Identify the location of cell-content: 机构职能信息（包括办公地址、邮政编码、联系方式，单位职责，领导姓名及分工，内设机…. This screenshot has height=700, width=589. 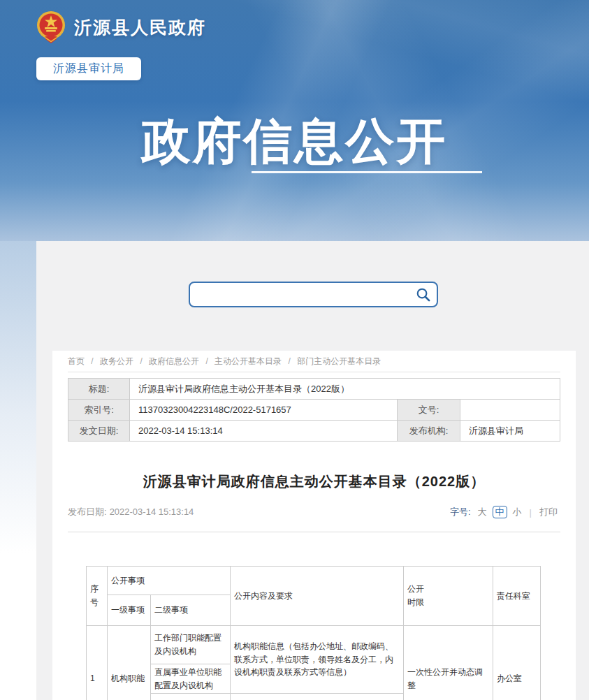
(317, 659).